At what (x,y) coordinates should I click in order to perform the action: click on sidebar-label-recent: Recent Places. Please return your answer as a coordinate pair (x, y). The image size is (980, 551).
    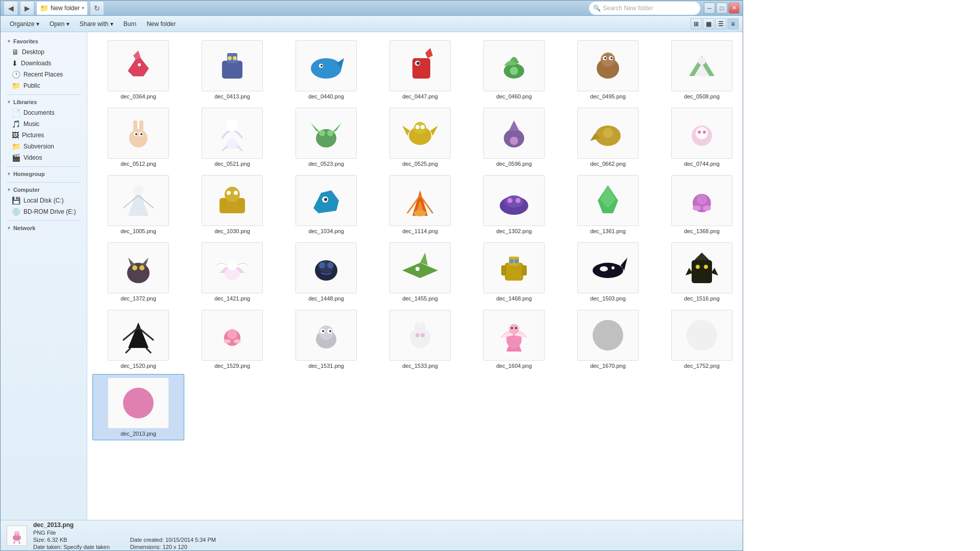
    Looking at the image, I should click on (43, 74).